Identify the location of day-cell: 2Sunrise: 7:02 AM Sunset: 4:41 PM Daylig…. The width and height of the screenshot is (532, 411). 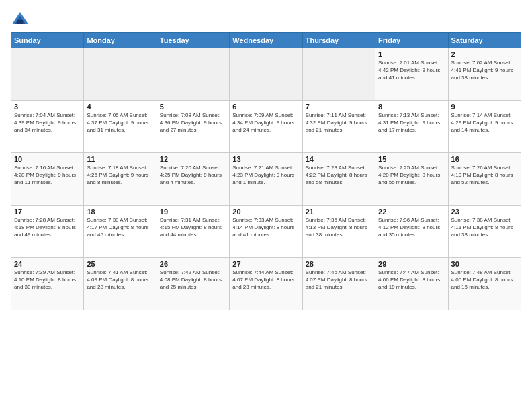
(484, 75).